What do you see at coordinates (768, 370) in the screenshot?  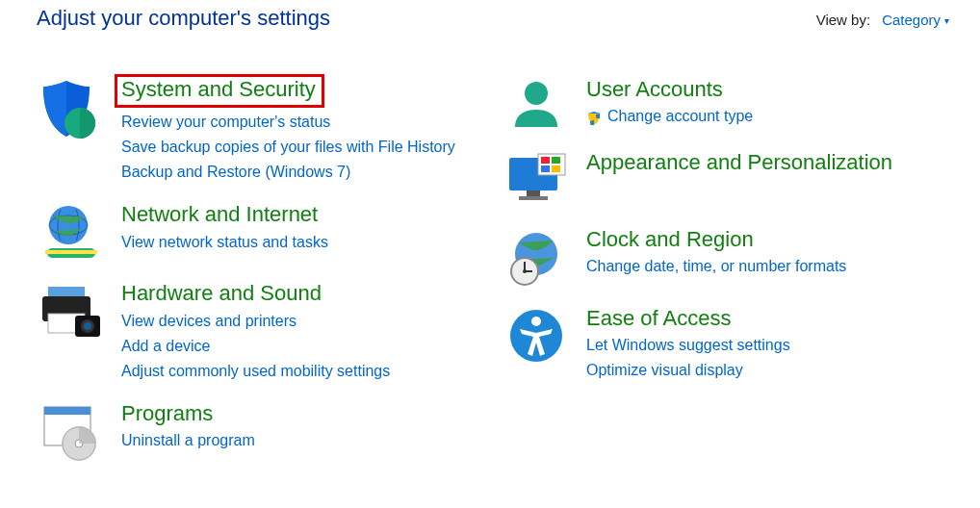 I see `link-visual-display: Optimize visual display` at bounding box center [768, 370].